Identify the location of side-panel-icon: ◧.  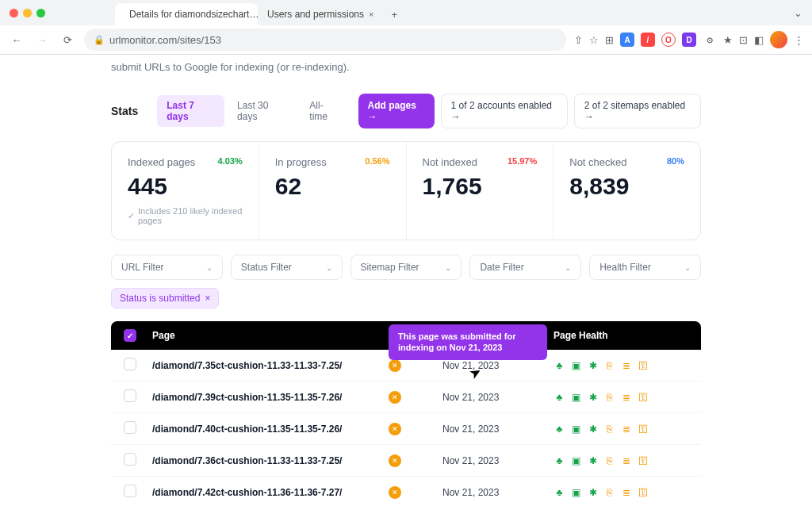
(759, 40).